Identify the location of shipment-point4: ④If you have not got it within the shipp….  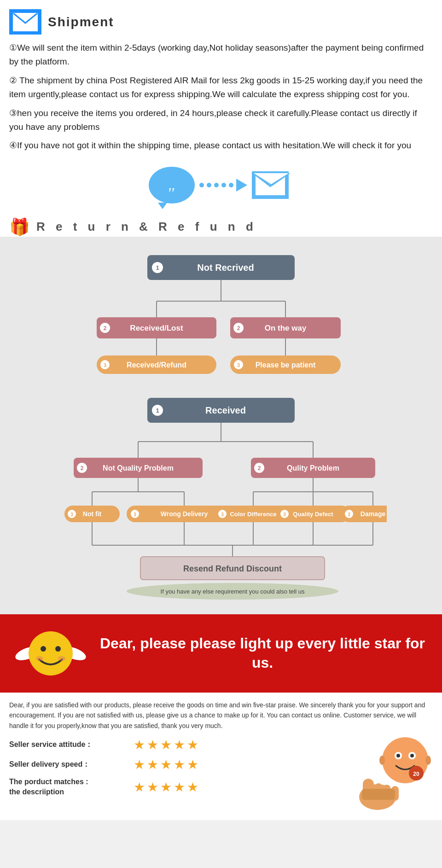
(219, 146).